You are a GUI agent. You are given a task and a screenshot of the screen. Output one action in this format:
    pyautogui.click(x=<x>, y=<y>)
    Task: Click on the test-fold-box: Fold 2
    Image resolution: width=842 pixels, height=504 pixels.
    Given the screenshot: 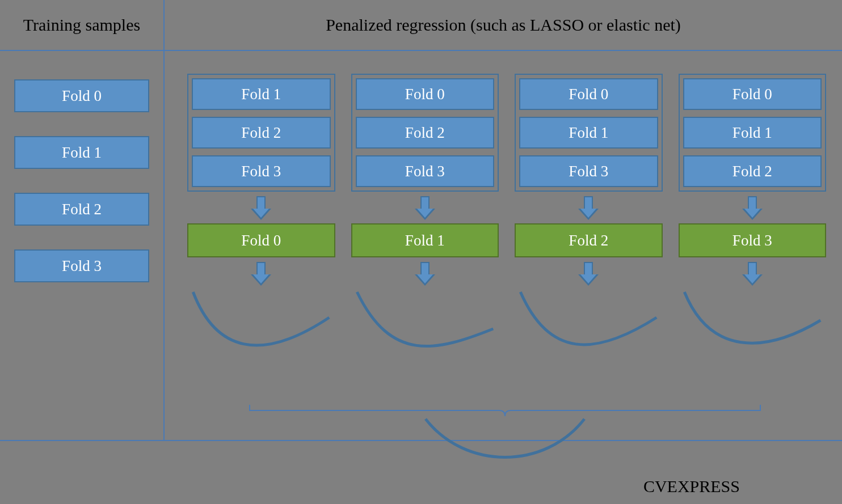 What is the action you would take?
    pyautogui.click(x=589, y=240)
    